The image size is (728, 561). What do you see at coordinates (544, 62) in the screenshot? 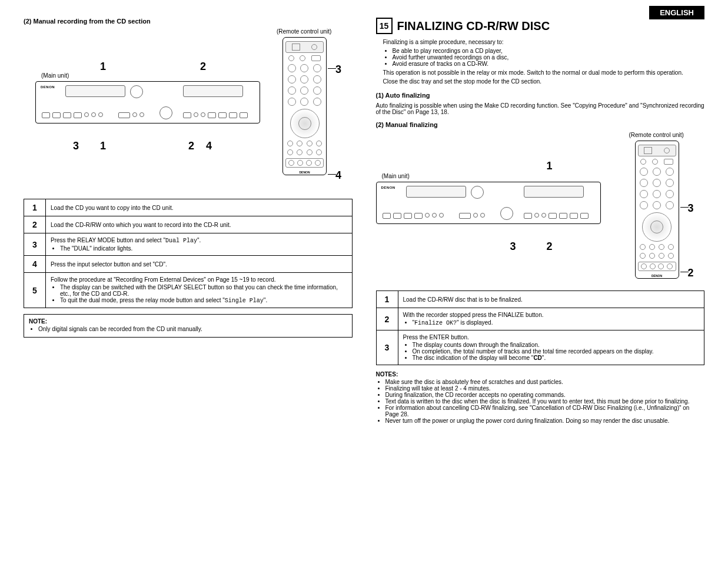
I see `intro-block: Finalizing is a simple procedure, necess…` at bounding box center [544, 62].